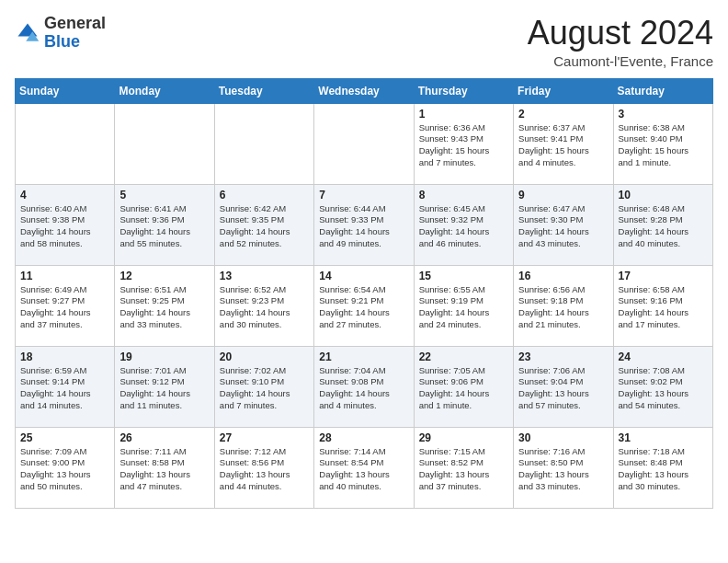  What do you see at coordinates (65, 305) in the screenshot?
I see `calendar-cell: 11Sunrise: 6:49 AMSunset: 9:27 PMDayligh…` at bounding box center [65, 305].